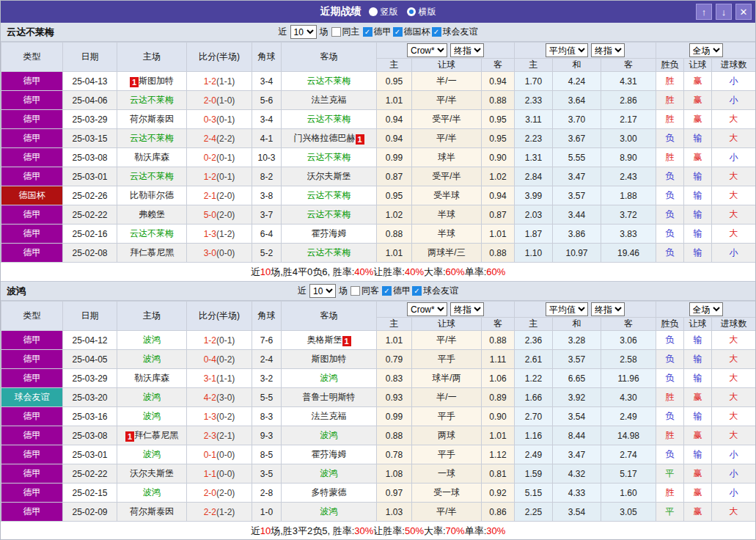 The width and height of the screenshot is (756, 540). Describe the element at coordinates (220, 234) in the screenshot. I see `score-cell: 1-3(1-2)` at that location.